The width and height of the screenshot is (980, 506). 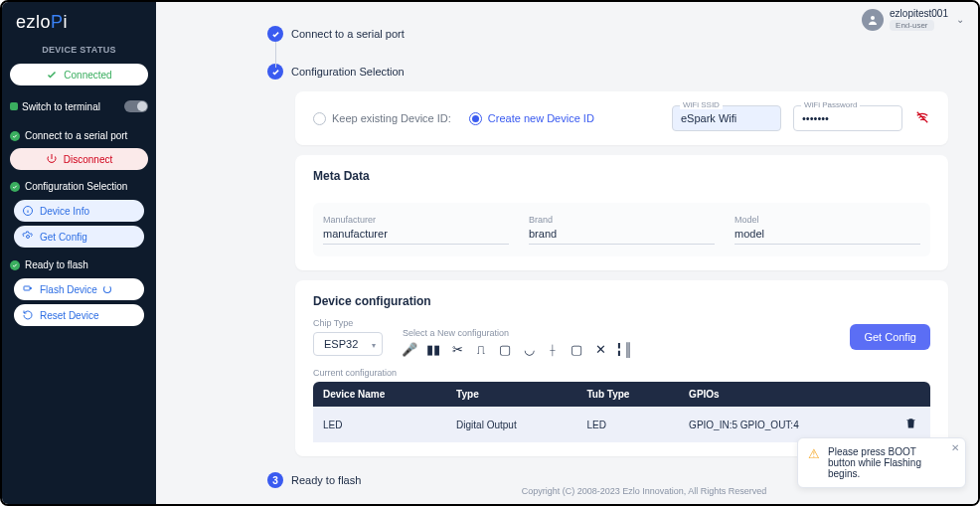 I want to click on radio-keep-existing: Keep existing Device ID:, so click(x=382, y=119).